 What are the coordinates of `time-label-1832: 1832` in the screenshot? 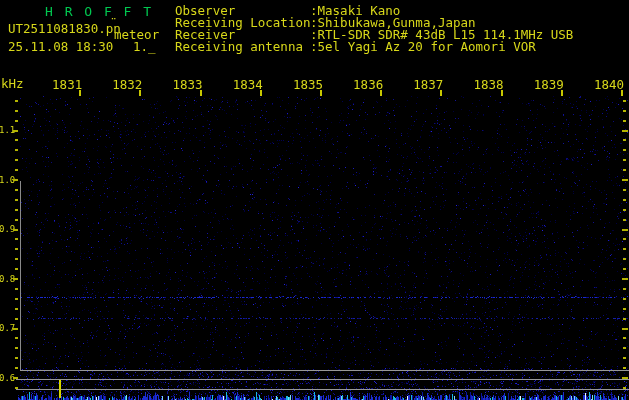 It's located at (126, 84).